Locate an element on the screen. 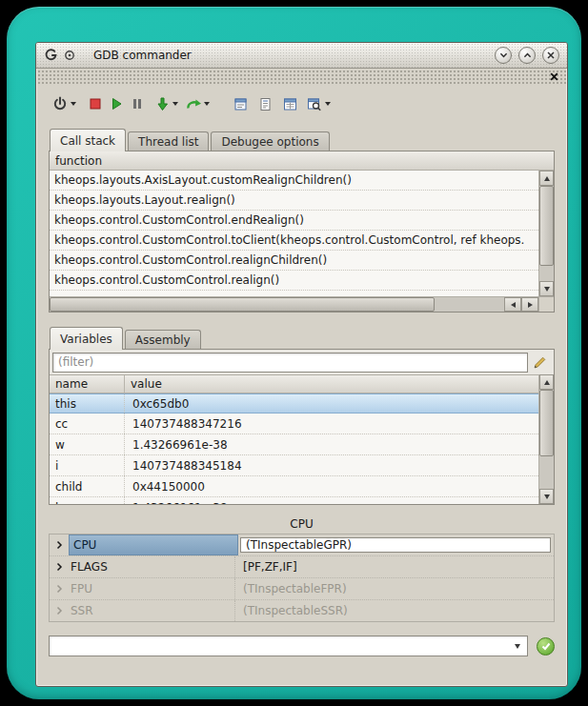  filter-input is located at coordinates (290, 362).